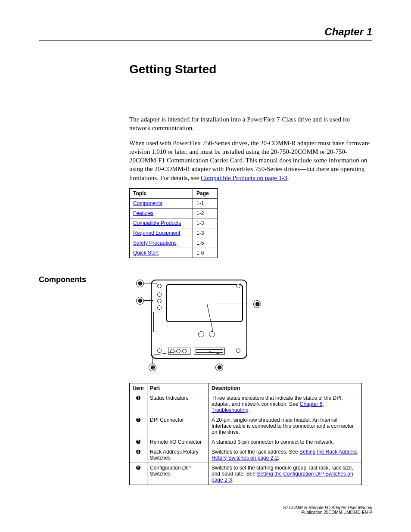 This screenshot has height=532, width=411. I want to click on topic-row: Safety Precautions 1-5, so click(174, 243).